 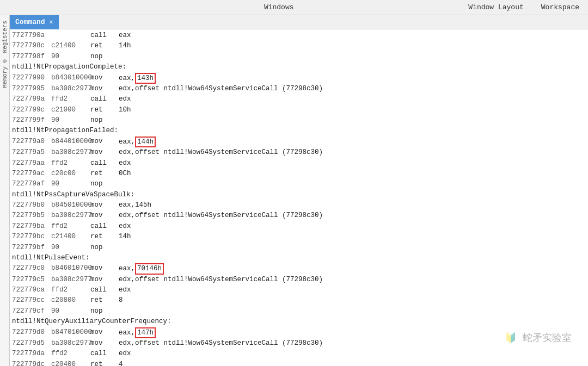 I want to click on disasm-line: 722779a0 b844010000 moveax,144h, so click(x=299, y=142).